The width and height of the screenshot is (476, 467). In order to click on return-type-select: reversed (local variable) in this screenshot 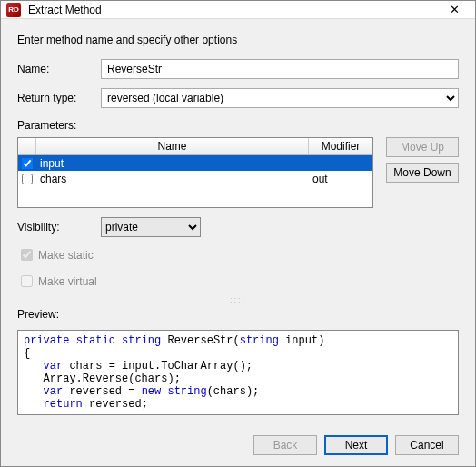, I will do `click(280, 98)`.